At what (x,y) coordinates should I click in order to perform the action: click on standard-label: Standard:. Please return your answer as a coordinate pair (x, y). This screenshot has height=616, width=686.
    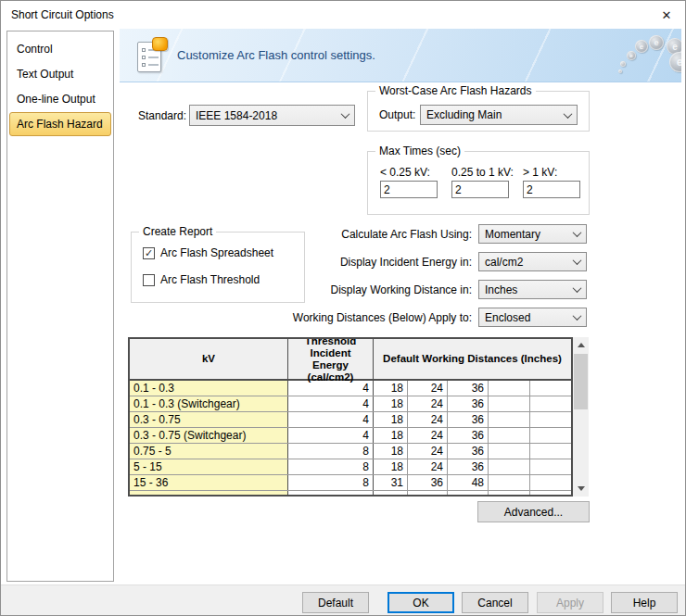
    Looking at the image, I should click on (153, 116).